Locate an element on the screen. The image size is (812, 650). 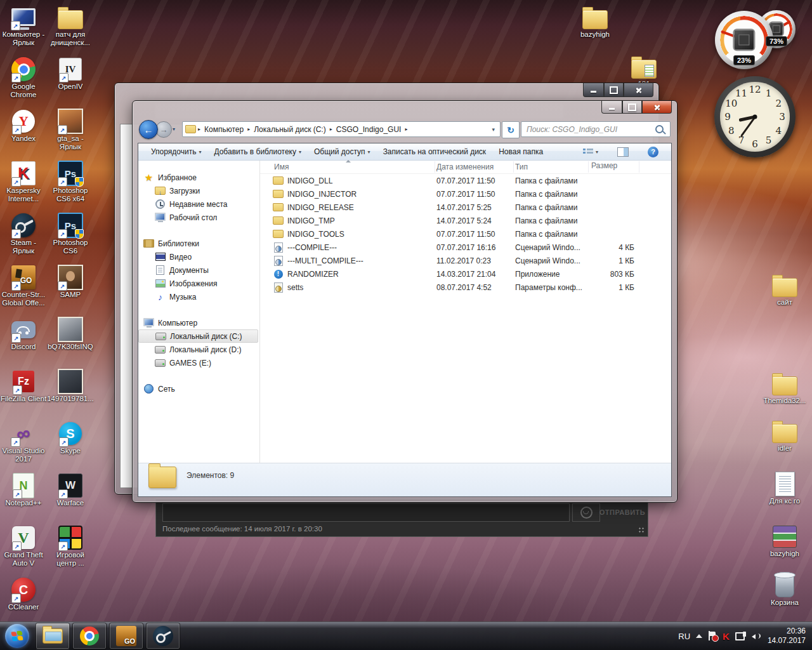
toolbar-item: Записать на оптический диск is located at coordinates (435, 152).